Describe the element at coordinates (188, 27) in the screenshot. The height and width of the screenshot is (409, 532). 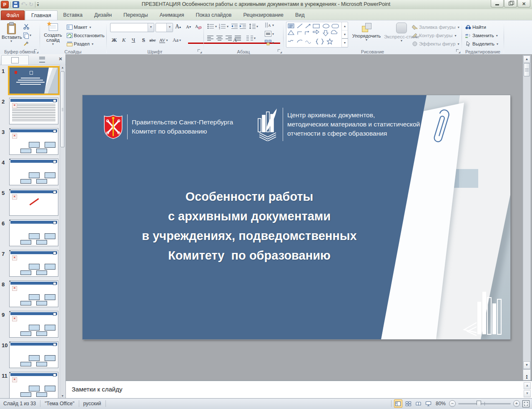
I see `shrink-font-button: A▾` at that location.